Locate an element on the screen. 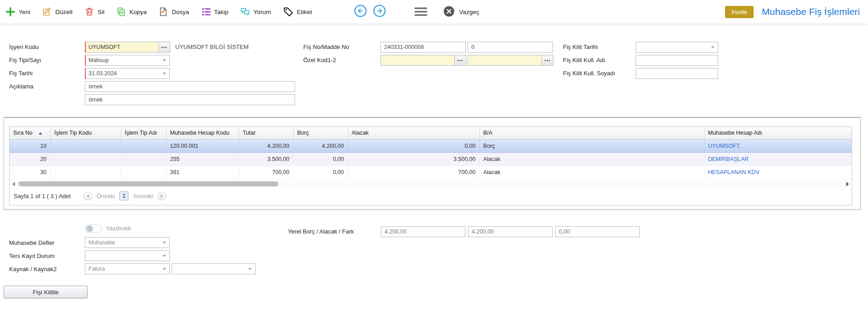 The height and width of the screenshot is (331, 868). col-header-borc: Borç is located at coordinates (321, 133).